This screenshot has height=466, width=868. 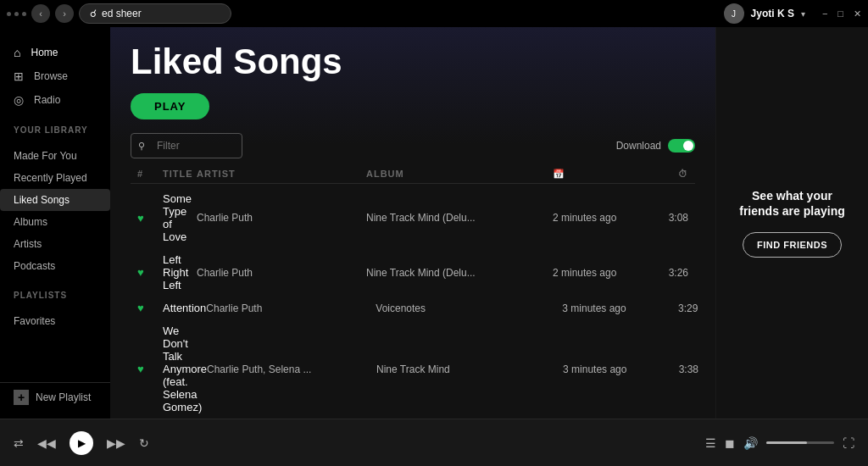 I want to click on volume-icon: 🔊, so click(x=751, y=443).